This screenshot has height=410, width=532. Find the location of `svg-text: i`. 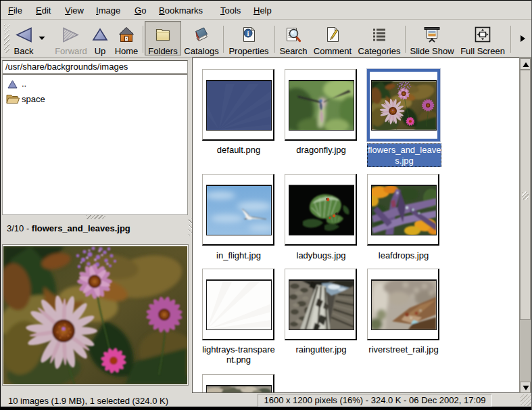

svg-text: i is located at coordinates (249, 34).